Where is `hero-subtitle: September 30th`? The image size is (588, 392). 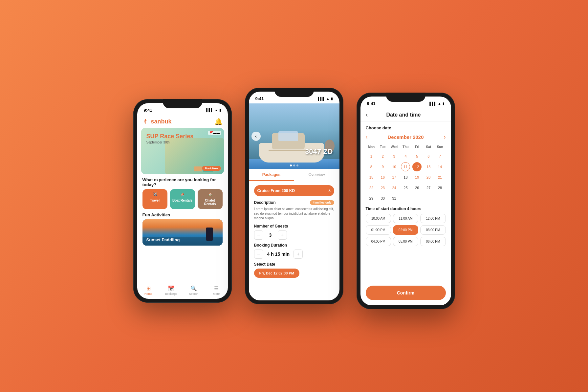 hero-subtitle: September 30th is located at coordinates (170, 142).